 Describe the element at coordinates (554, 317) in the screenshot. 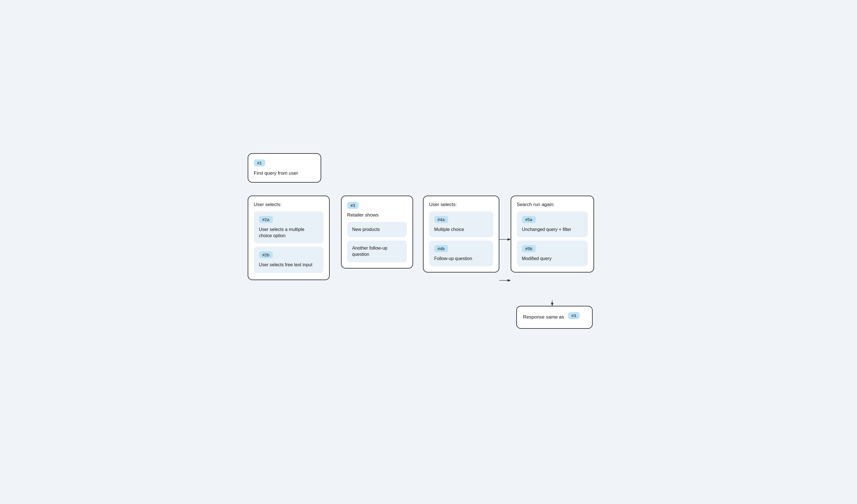

I see `node-6-content: Response same as #3` at that location.